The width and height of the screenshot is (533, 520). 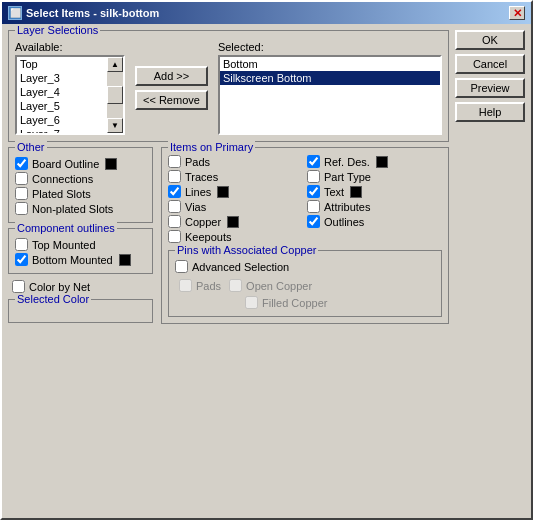 What do you see at coordinates (198, 192) in the screenshot?
I see `lines-label: Lines` at bounding box center [198, 192].